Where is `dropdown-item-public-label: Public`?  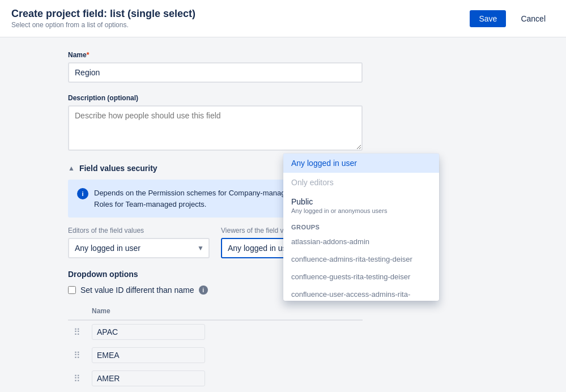
dropdown-item-public-label: Public is located at coordinates (361, 202).